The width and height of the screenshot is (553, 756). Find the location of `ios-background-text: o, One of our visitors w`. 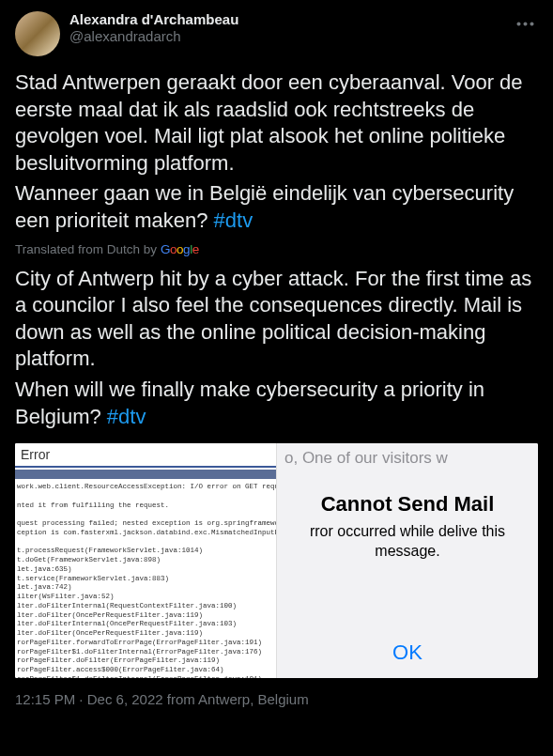

ios-background-text: o, One of our visitors w is located at coordinates (407, 459).